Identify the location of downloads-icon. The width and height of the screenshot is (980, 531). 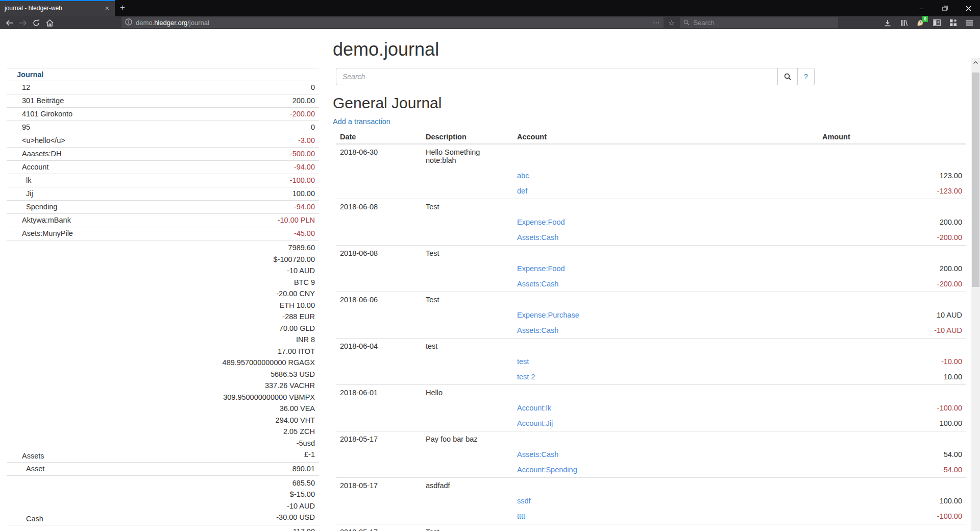
(888, 23).